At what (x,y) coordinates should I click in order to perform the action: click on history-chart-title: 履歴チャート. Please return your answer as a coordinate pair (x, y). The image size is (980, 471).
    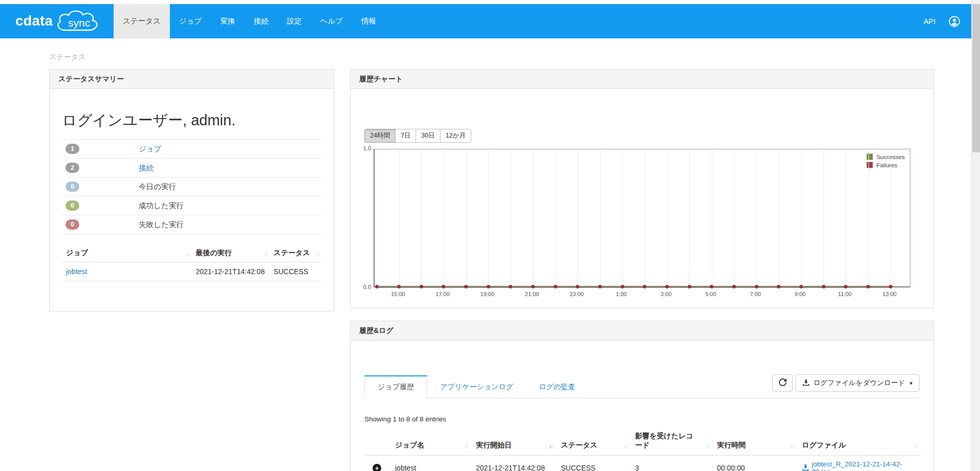
    Looking at the image, I should click on (642, 79).